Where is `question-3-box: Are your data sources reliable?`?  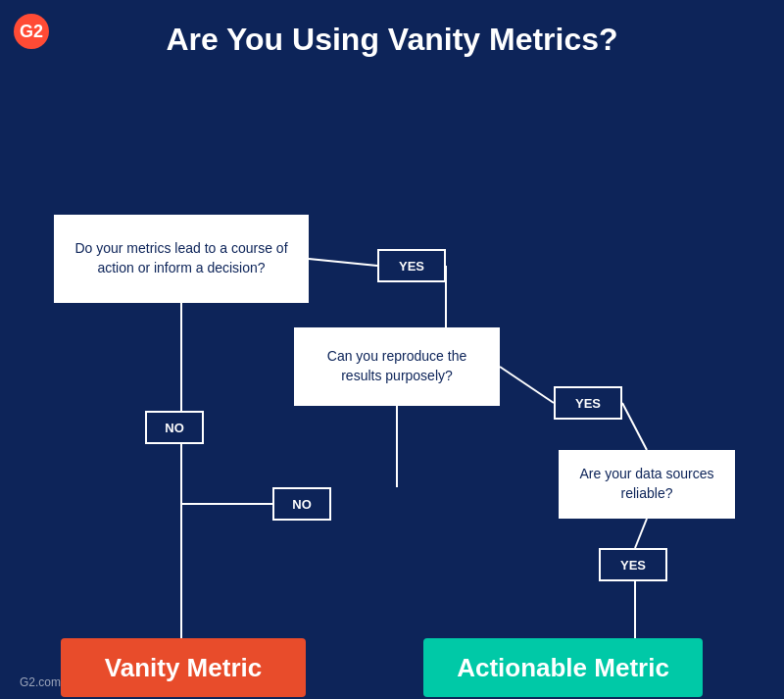 question-3-box: Are your data sources reliable? is located at coordinates (647, 484).